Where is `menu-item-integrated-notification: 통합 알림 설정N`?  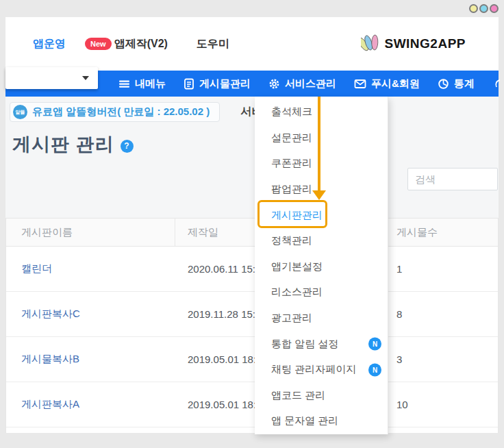 menu-item-integrated-notification: 통합 알림 설정N is located at coordinates (321, 344).